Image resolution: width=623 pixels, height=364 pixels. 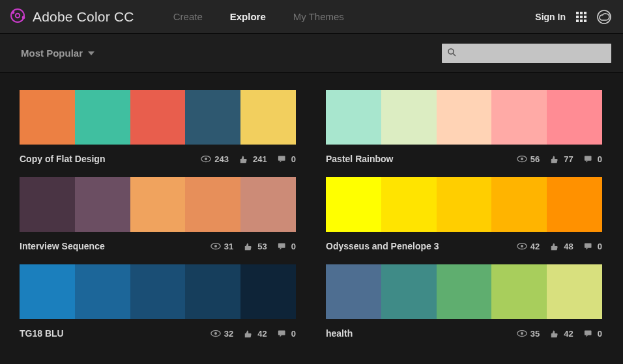 I want to click on theme-card: Interview Sequence31530, so click(x=158, y=214).